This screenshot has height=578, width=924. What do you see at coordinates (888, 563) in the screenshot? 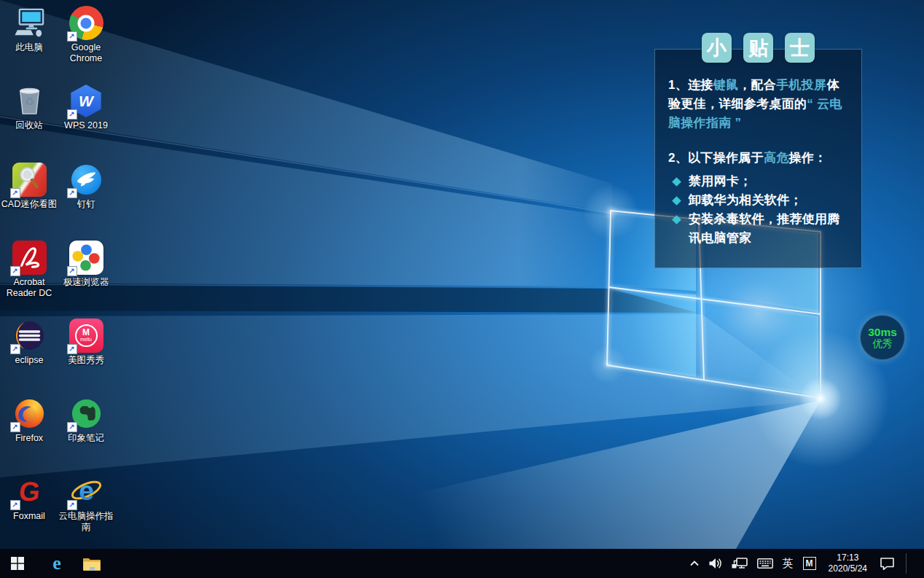
I see `action-center-button` at bounding box center [888, 563].